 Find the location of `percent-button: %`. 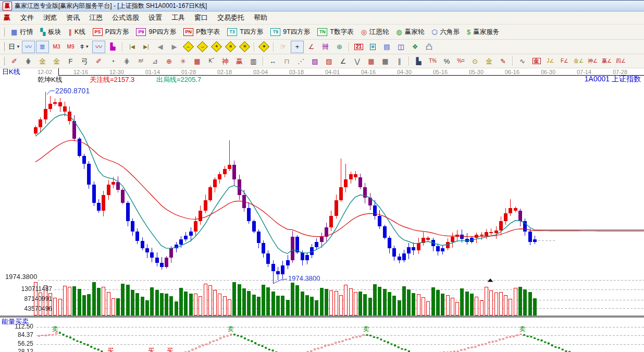

percent-button: % is located at coordinates (447, 61).